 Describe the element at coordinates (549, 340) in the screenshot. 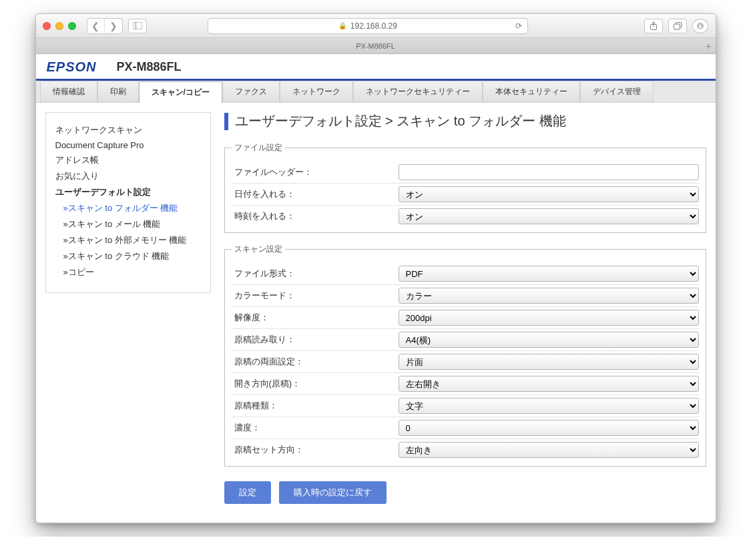

I see `read-size-select: A4(横)` at that location.